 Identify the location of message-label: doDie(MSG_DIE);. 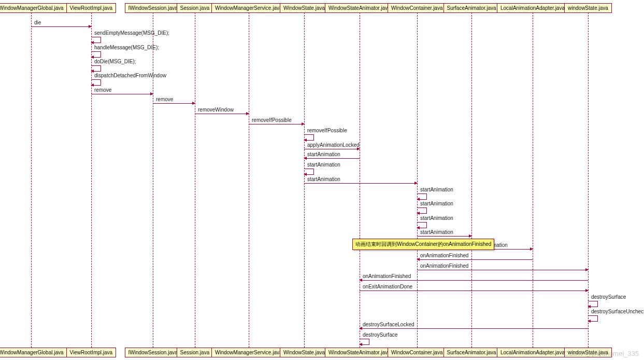
(115, 61).